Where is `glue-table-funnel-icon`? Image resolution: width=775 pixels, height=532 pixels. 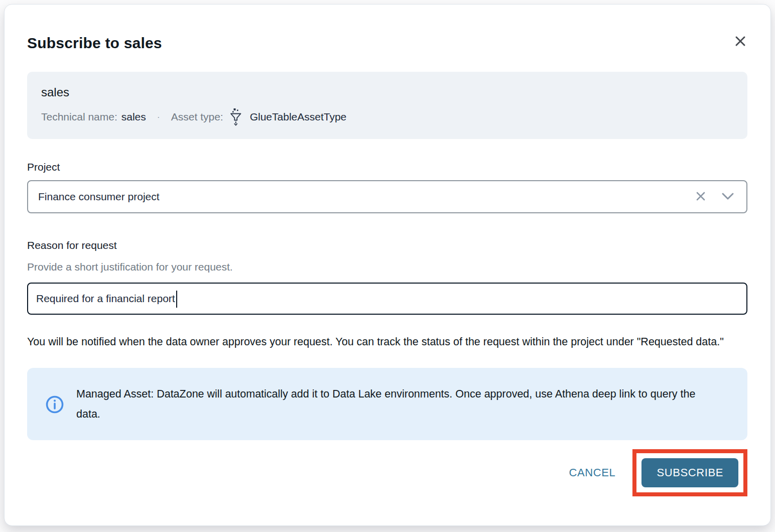
glue-table-funnel-icon is located at coordinates (236, 117).